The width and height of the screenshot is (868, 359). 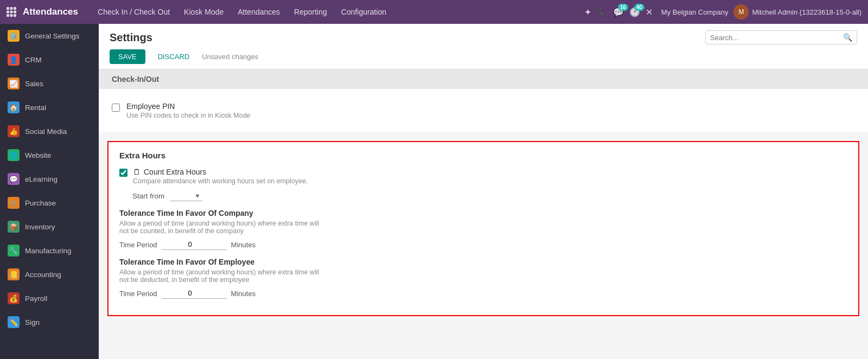 What do you see at coordinates (847, 37) in the screenshot?
I see `search-icon: 🔍` at bounding box center [847, 37].